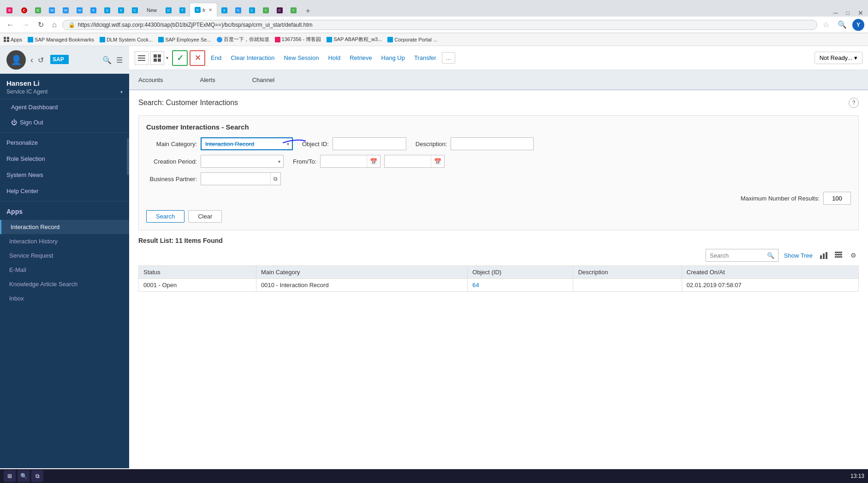 This screenshot has width=868, height=483. Describe the element at coordinates (824, 255) in the screenshot. I see `bar-chart-icon` at that location.